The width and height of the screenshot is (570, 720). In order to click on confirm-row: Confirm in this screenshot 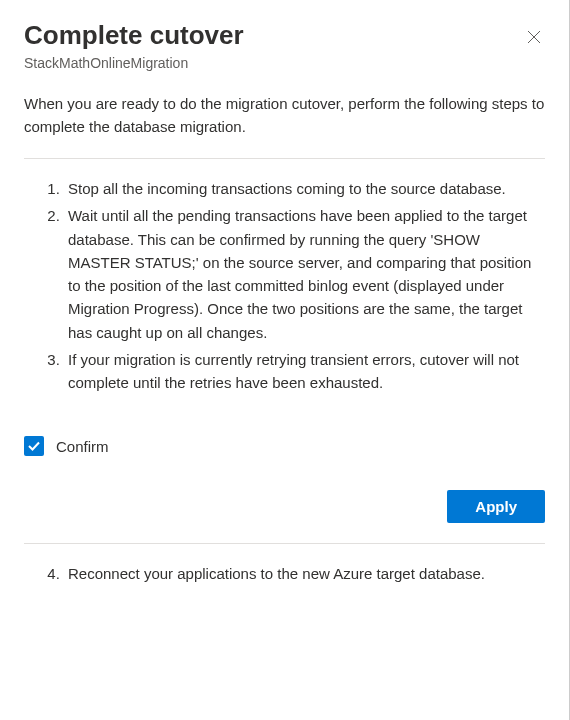, I will do `click(284, 446)`.